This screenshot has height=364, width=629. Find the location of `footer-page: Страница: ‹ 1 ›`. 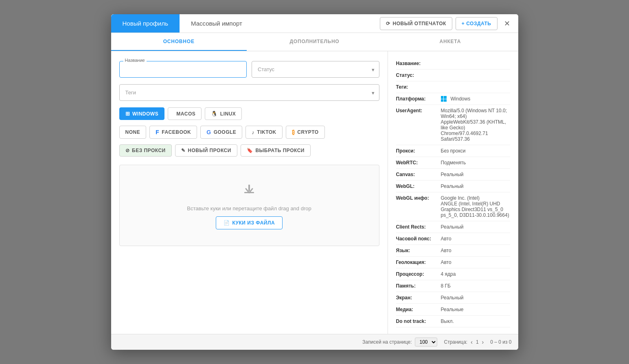

footer-page: Страница: ‹ 1 › is located at coordinates (464, 342).